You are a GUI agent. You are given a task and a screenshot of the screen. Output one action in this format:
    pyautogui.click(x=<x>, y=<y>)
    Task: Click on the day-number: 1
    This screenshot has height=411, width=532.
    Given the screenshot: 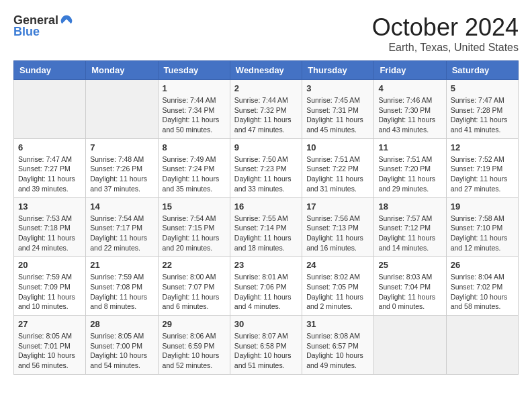 What is the action you would take?
    pyautogui.click(x=194, y=89)
    